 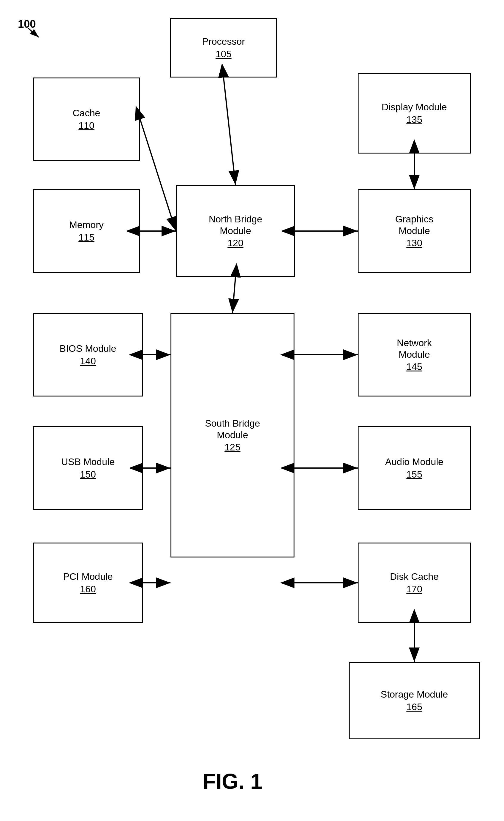 I want to click on audio-module-number: 155, so click(x=414, y=475).